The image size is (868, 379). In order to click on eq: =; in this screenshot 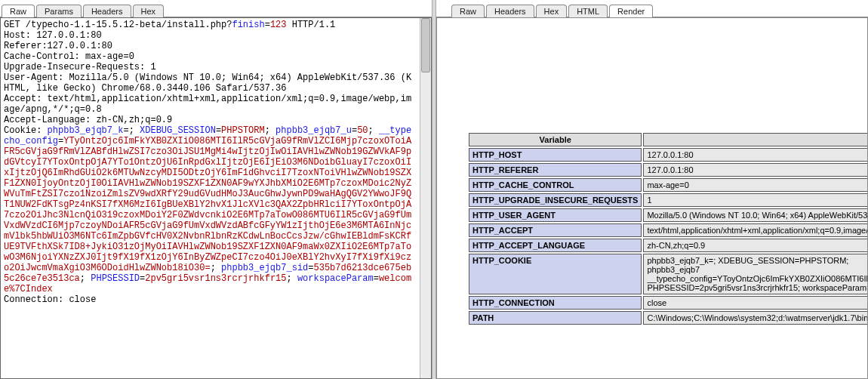, I will do `click(131, 131)`.